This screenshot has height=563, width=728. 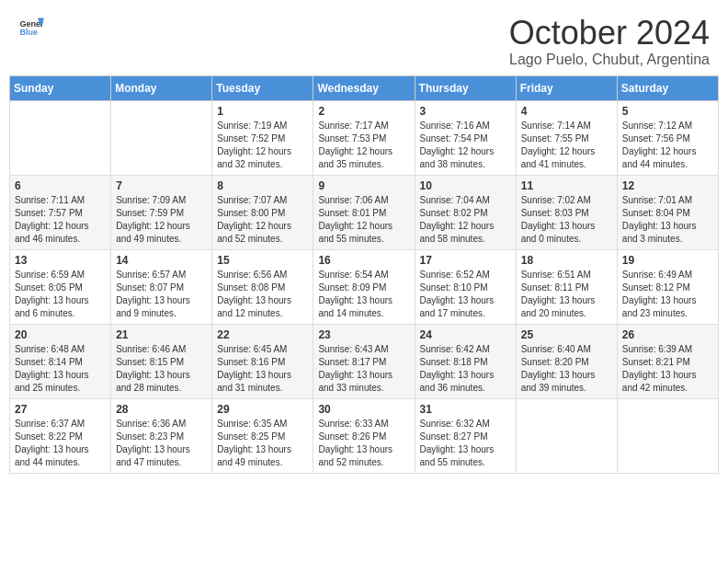 I want to click on calendar-cell: 23Sunrise: 6:43 AMSunset: 8:17 PMDayligh…, so click(x=364, y=361).